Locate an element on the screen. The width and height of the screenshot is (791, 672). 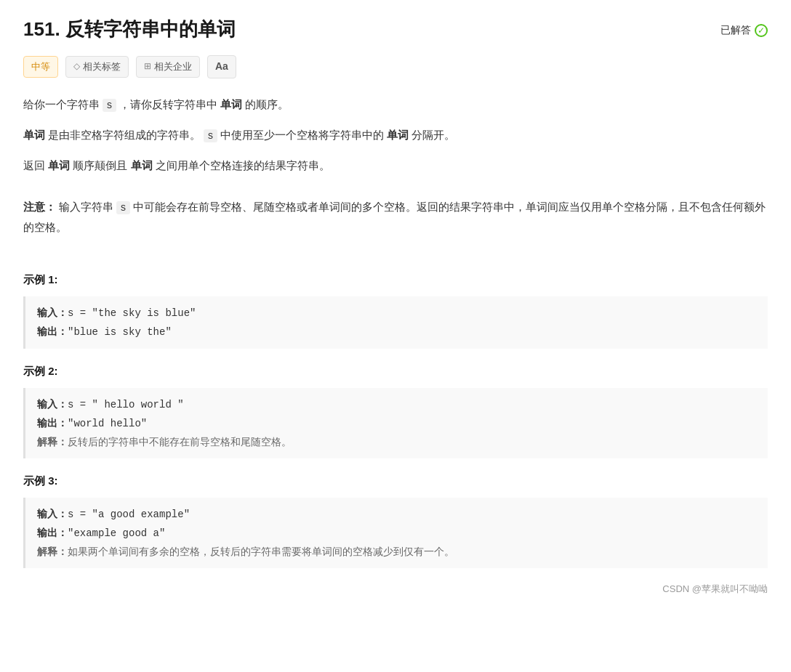
example-3-explain-text: 如果两个单词间有多余的空格，反转后的字符串需要将单词间的空格减少到仅有一个。 is located at coordinates (261, 551).